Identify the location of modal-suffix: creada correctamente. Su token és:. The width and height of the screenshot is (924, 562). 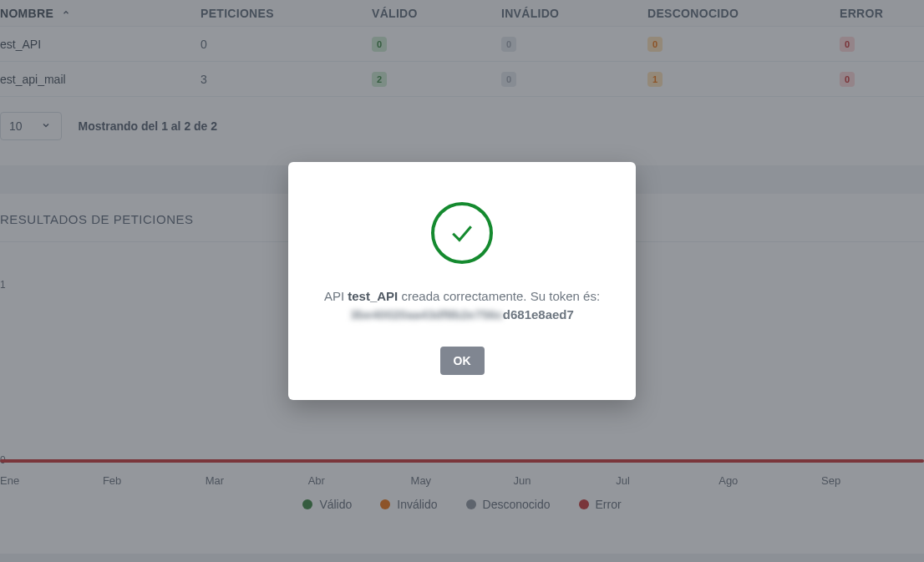
(500, 296).